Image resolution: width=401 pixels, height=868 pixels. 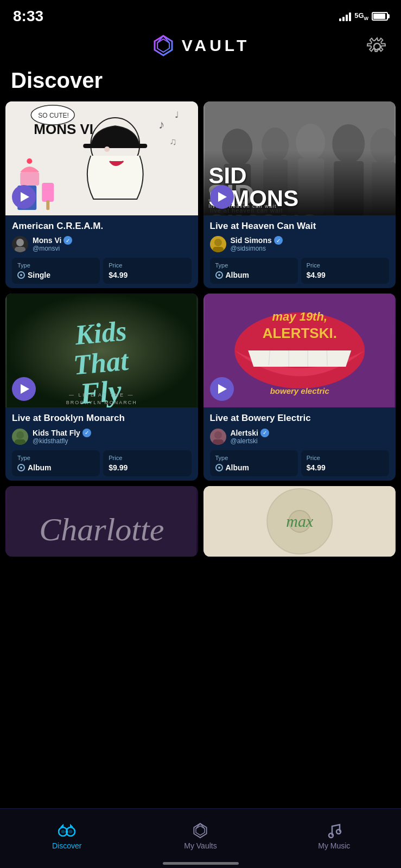 What do you see at coordinates (300, 521) in the screenshot?
I see `partial-card-1: max` at bounding box center [300, 521].